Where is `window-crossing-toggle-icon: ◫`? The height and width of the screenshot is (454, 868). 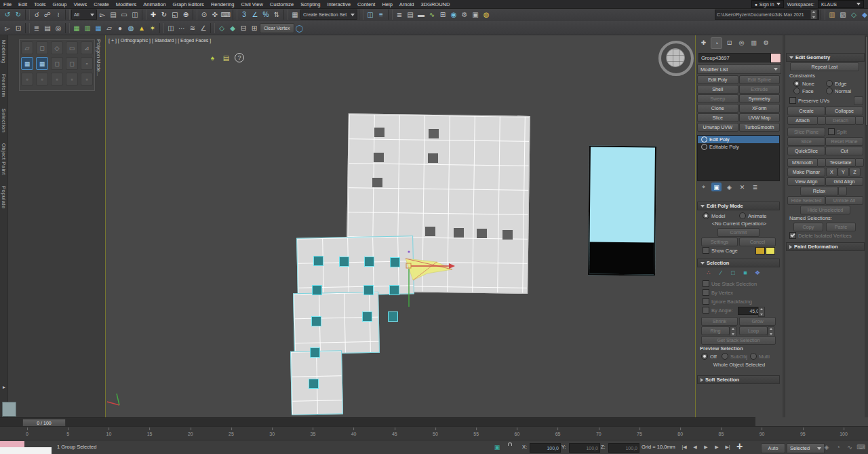 window-crossing-toggle-icon: ◫ is located at coordinates (135, 15).